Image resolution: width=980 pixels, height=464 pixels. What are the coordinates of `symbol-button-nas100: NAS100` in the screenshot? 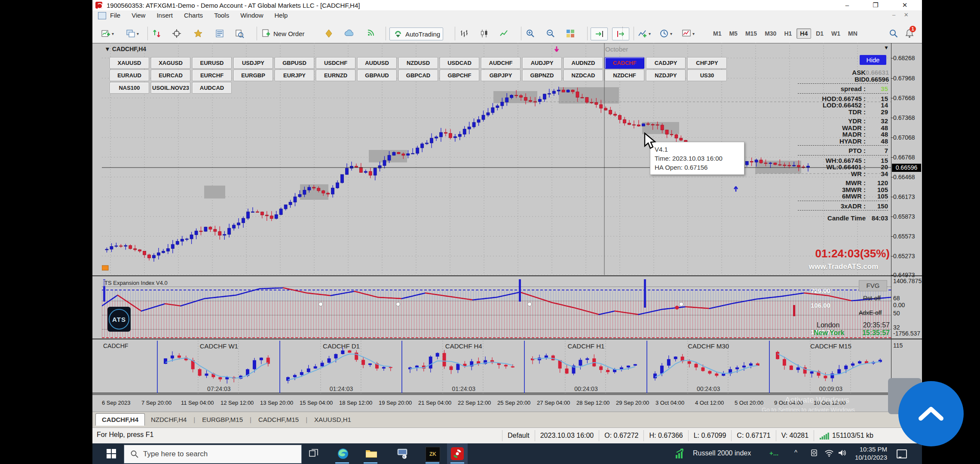 It's located at (129, 88).